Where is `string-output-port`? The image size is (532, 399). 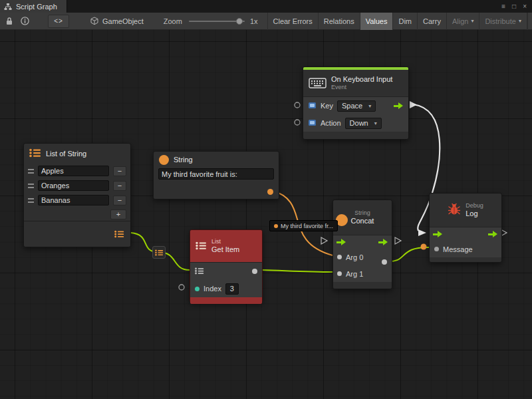 string-output-port is located at coordinates (270, 192).